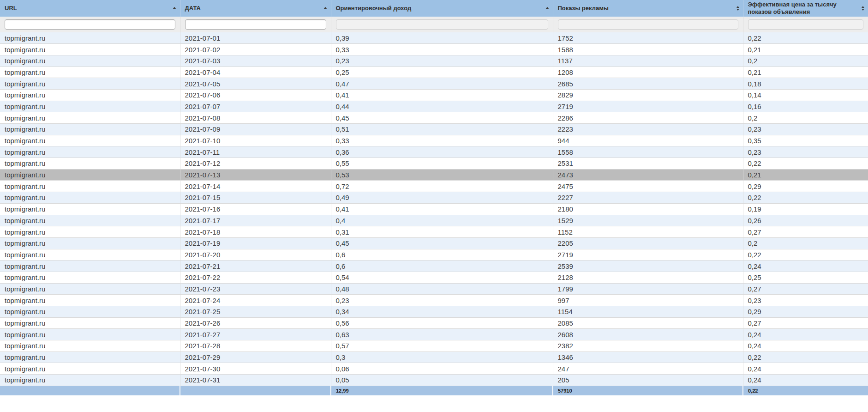  What do you see at coordinates (256, 357) in the screenshot?
I see `cell-date: 2021-07-29` at bounding box center [256, 357].